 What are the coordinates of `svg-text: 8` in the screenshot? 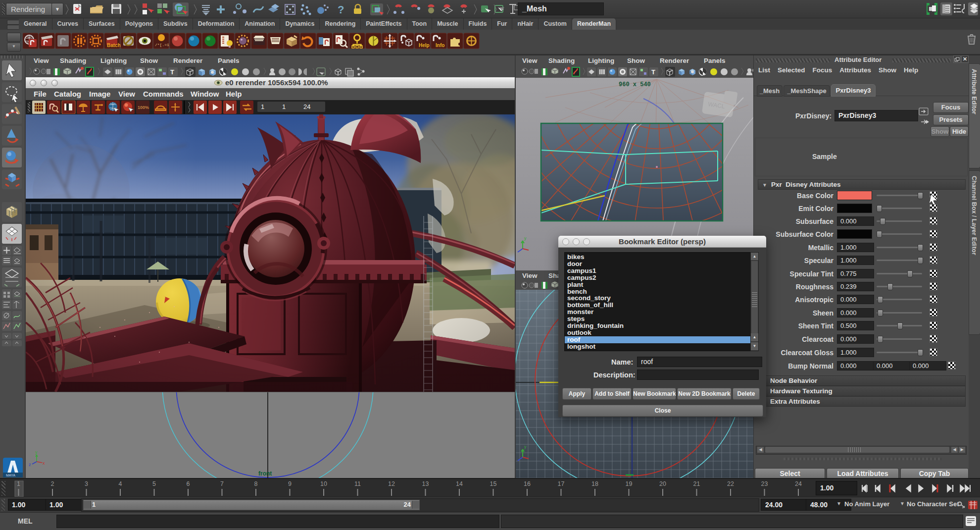 It's located at (256, 484).